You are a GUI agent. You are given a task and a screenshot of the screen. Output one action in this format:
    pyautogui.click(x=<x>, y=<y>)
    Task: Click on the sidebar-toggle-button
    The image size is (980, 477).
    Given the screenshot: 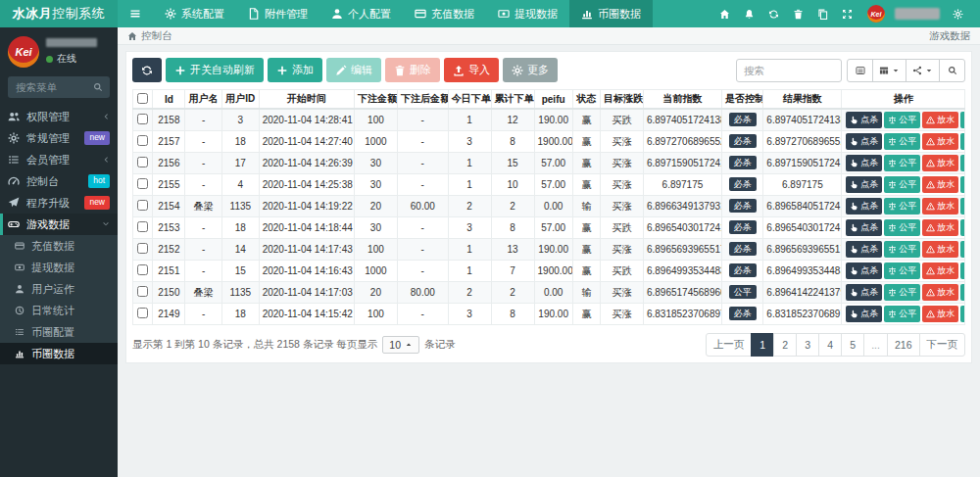 What is the action you would take?
    pyautogui.click(x=135, y=14)
    